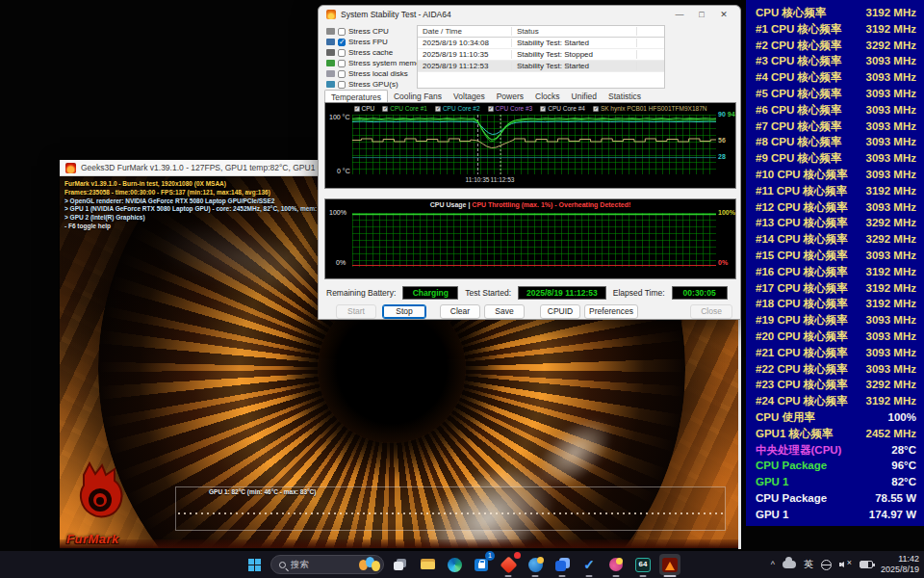 This screenshot has width=924, height=578. Describe the element at coordinates (826, 565) in the screenshot. I see `network-icon` at that location.